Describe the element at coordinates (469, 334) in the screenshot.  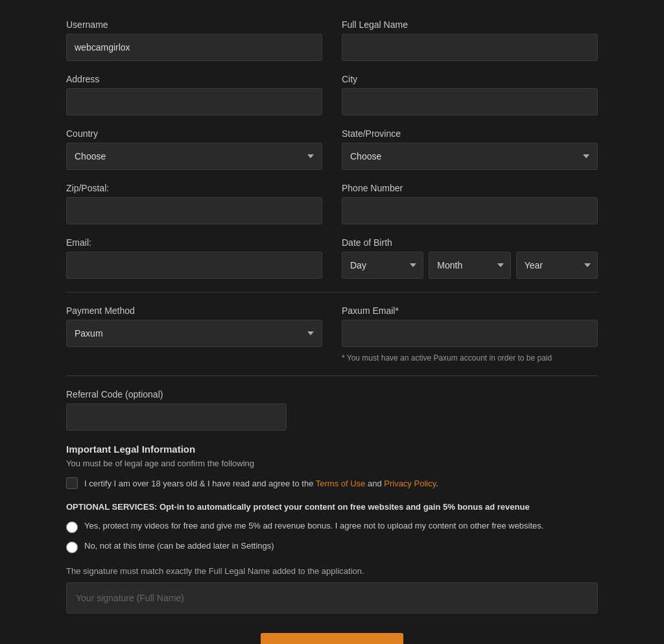
I see `group-paxum-email: Paxum Email* * You must have an active P…` at that location.